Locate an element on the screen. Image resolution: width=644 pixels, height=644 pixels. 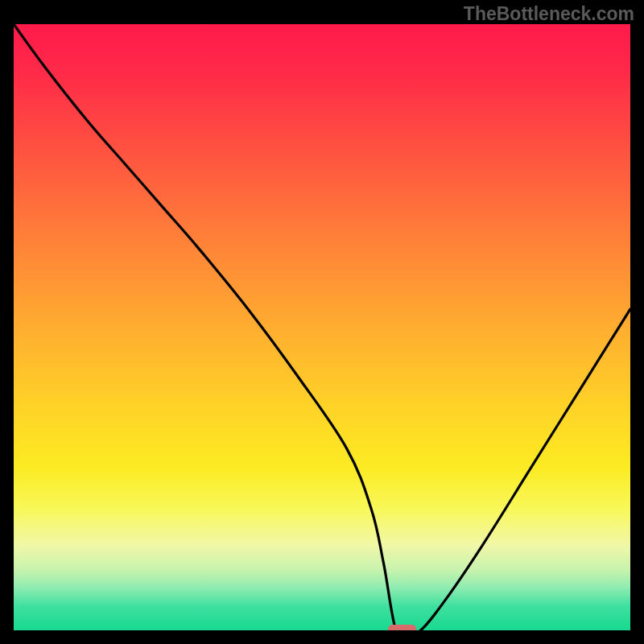
watermark-text: TheBottleneck.com is located at coordinates (549, 14).